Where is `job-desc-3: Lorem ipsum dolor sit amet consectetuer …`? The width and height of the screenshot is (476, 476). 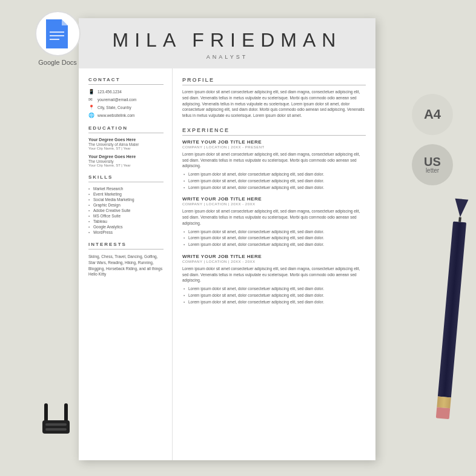 job-desc-3: Lorem ipsum dolor sit amet consectetuer … is located at coordinates (274, 275).